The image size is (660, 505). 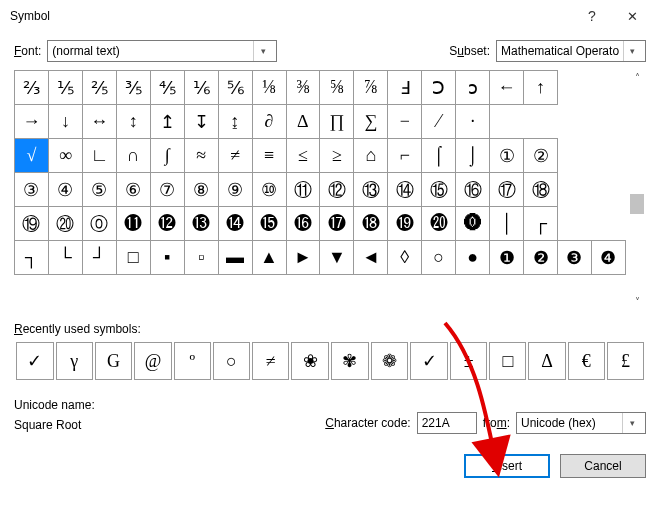 What do you see at coordinates (439, 88) in the screenshot?
I see `symbol-cell: Ↄ` at bounding box center [439, 88].